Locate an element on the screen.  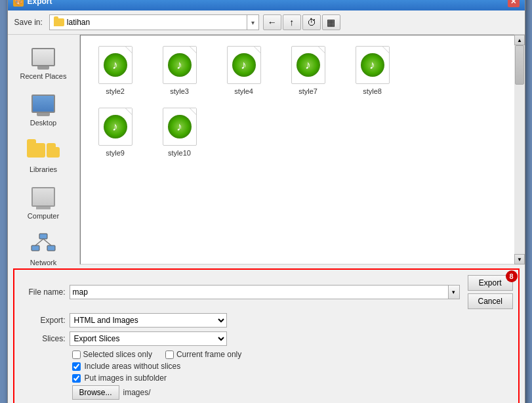
path-dropdown: ▾ is located at coordinates (253, 22).